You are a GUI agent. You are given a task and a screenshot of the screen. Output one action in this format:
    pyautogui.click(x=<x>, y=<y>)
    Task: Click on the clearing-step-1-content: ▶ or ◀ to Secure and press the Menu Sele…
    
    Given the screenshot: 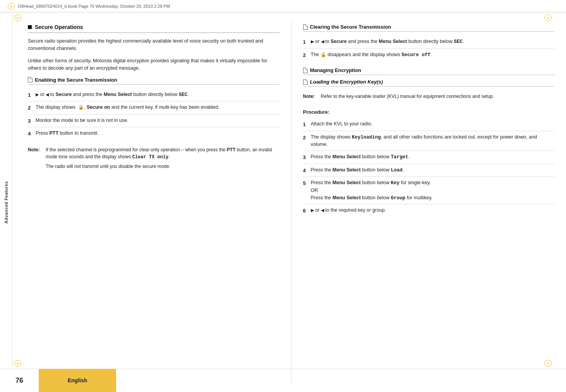 What is the action you would take?
    pyautogui.click(x=433, y=42)
    